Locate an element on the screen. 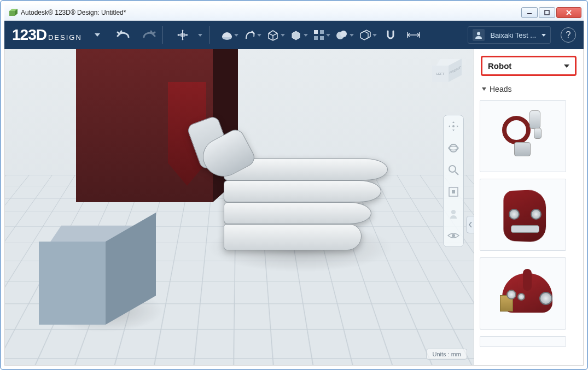 The height and width of the screenshot is (370, 588). avatar-icon is located at coordinates (479, 35).